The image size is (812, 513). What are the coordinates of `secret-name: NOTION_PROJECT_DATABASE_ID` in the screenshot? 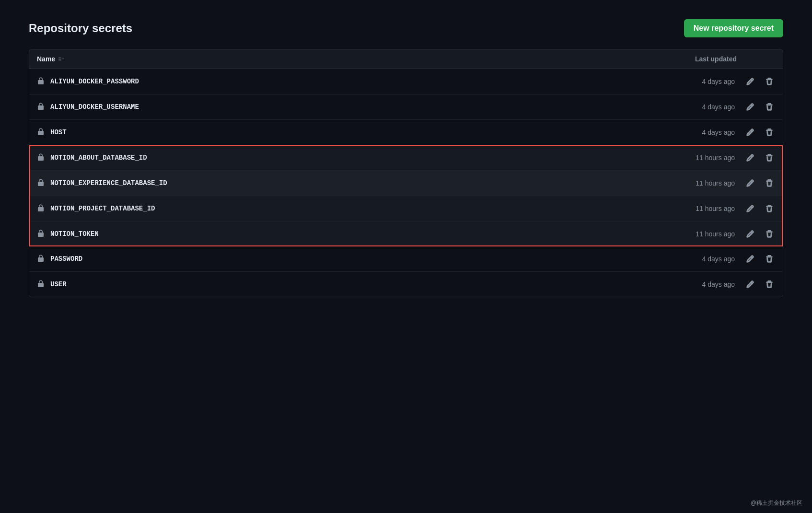 It's located at (103, 209).